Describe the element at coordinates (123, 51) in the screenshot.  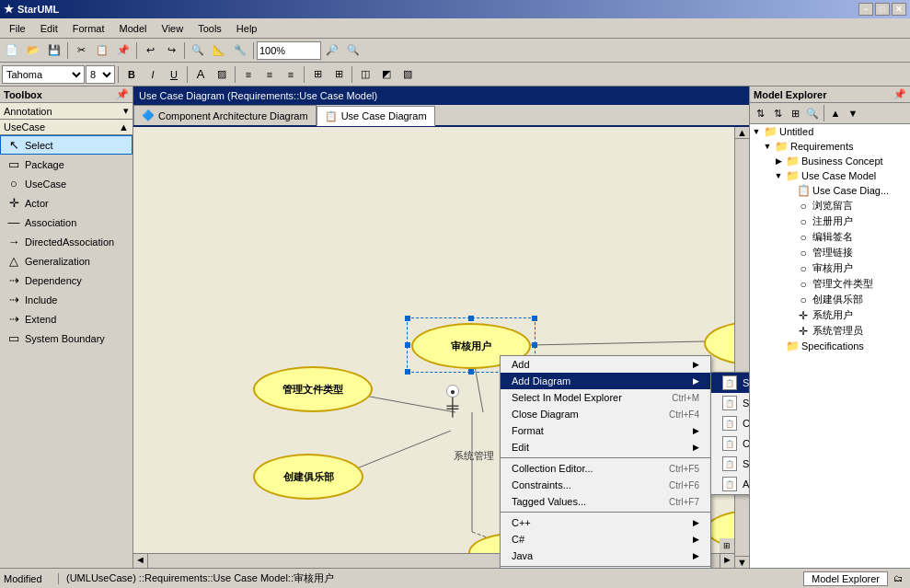
I see `paste-button: 📌` at that location.